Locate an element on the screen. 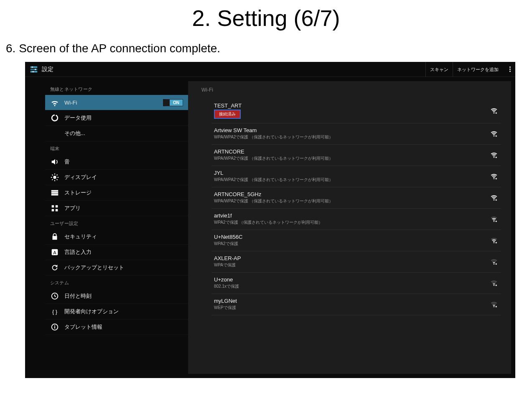  network-row: JYLWPA/WPA2で保護 （保護されているネットワークが利用可能） is located at coordinates (356, 176).